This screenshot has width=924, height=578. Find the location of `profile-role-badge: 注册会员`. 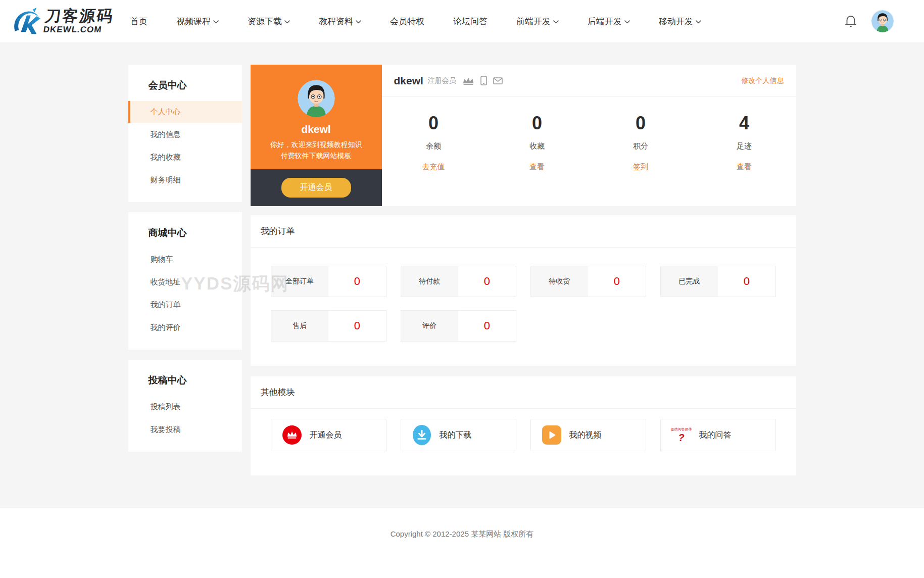

profile-role-badge: 注册会员 is located at coordinates (442, 81).